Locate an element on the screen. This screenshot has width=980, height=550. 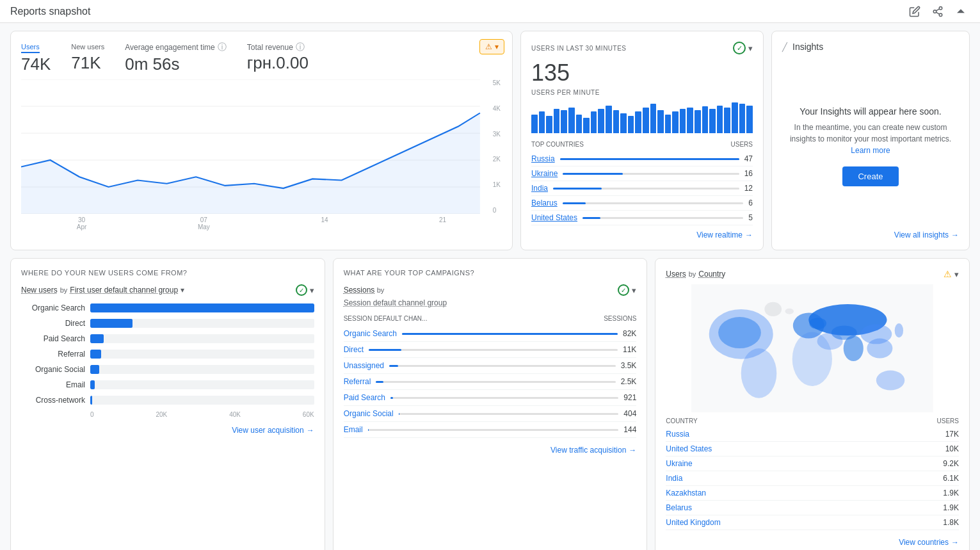
map-country-row: India 6.1K is located at coordinates (812, 479).